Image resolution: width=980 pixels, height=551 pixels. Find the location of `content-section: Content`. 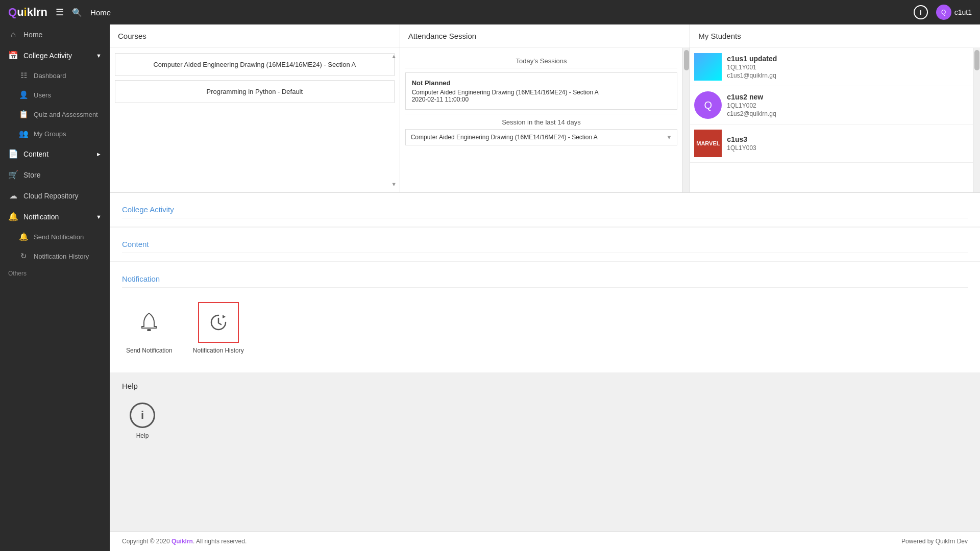

content-section: Content is located at coordinates (545, 244).